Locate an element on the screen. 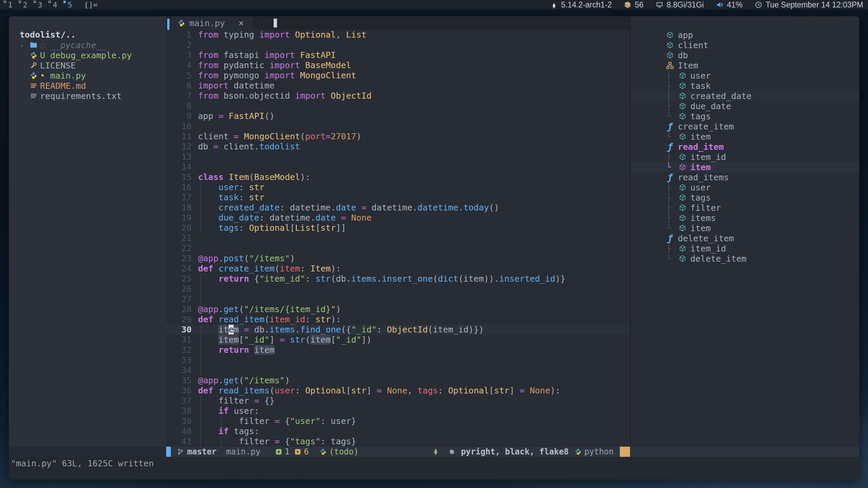 The width and height of the screenshot is (868, 488). code-line: 7from bson.objectid import ObjectId is located at coordinates (398, 96).